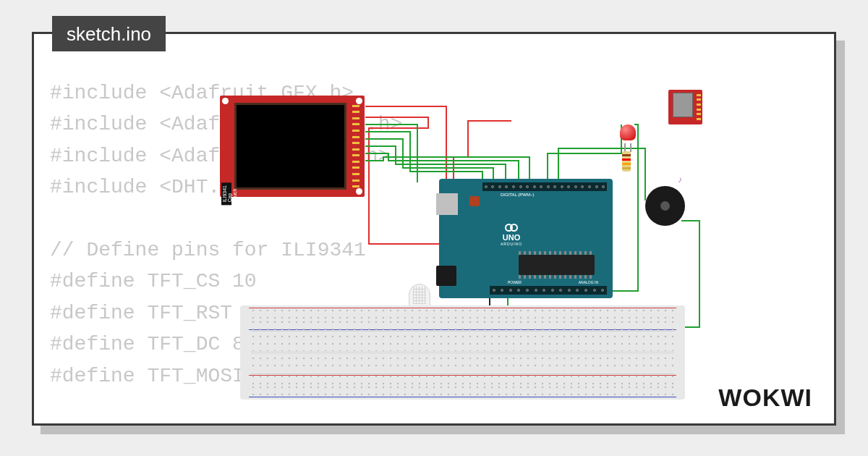 The width and height of the screenshot is (868, 456). What do you see at coordinates (526, 239) in the screenshot?
I see `arduino-uno: DIGITAL (PWM~) ANALOG IN POWER UNO ARDUI…` at bounding box center [526, 239].